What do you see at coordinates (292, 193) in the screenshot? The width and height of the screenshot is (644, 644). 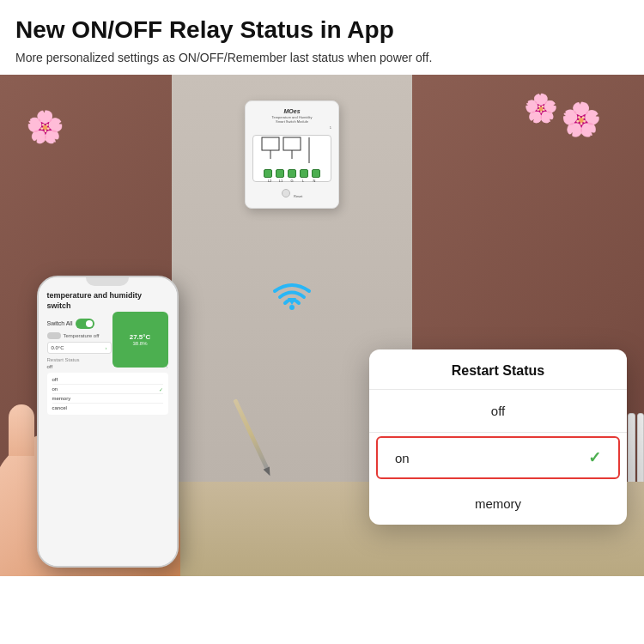 I see `reset-button-area: Reset` at bounding box center [292, 193].